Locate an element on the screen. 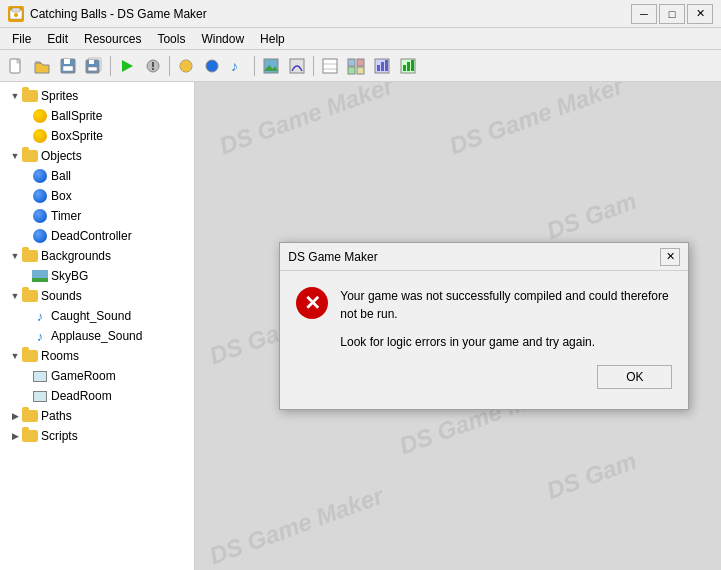 The width and height of the screenshot is (721, 570). deadroom-icon is located at coordinates (40, 396).